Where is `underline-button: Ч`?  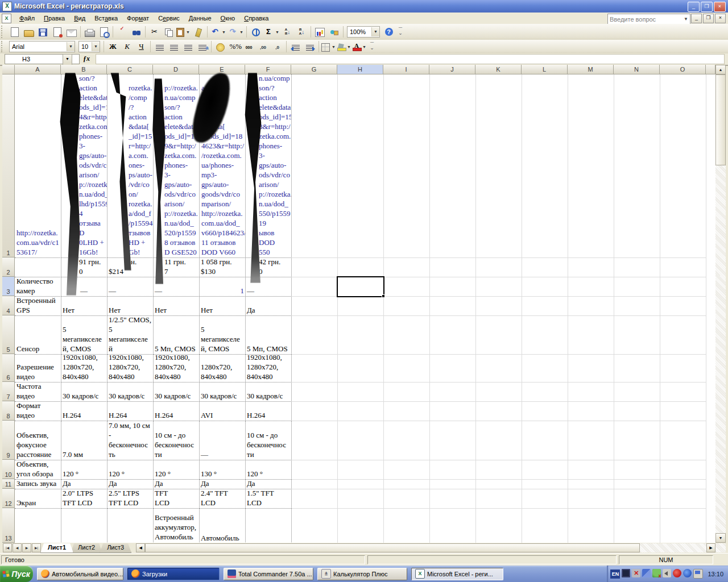 underline-button: Ч is located at coordinates (141, 47).